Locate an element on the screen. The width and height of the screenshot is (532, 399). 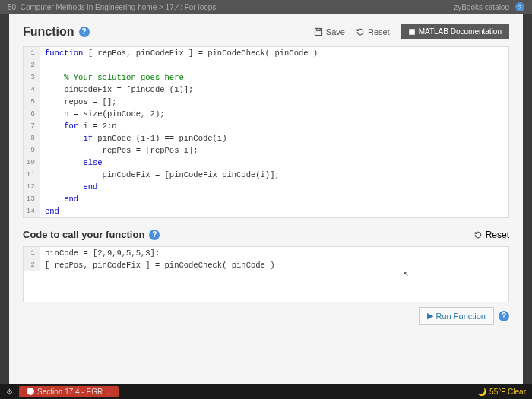
moon-icon: 🌙 is located at coordinates (482, 392).